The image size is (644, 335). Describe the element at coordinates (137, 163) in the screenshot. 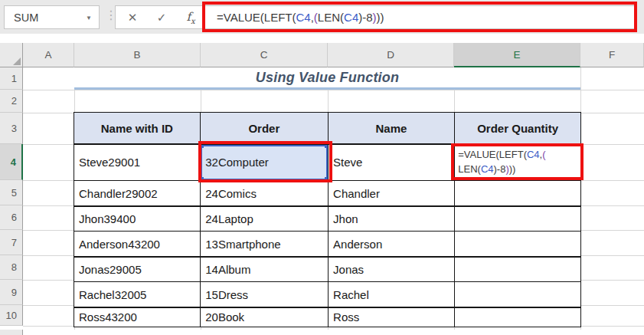

I see `cell-name-with-id: Steve29001` at that location.